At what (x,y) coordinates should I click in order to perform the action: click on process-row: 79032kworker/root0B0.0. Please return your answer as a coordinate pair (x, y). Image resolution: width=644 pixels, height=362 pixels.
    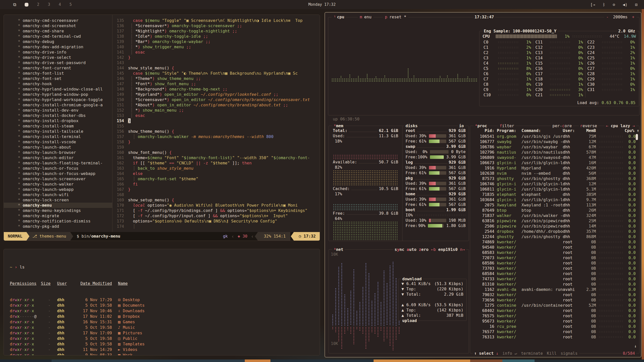
    Looking at the image, I should click on (554, 295).